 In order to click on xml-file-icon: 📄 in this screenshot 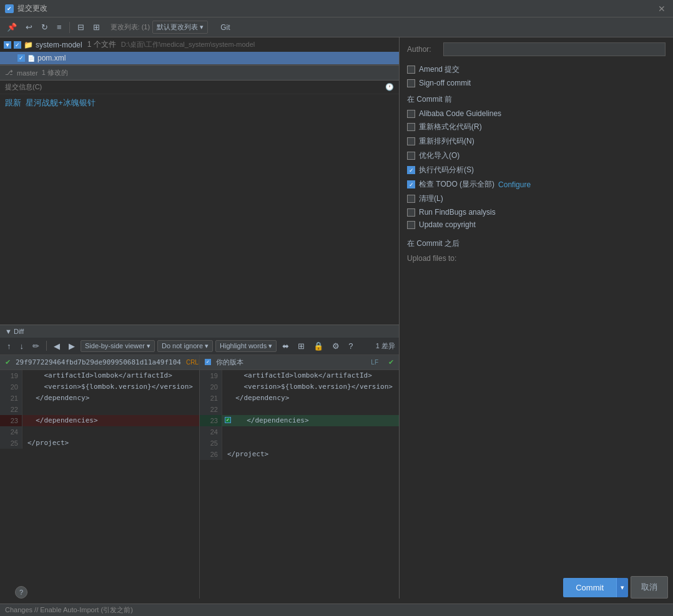, I will do `click(31, 59)`.